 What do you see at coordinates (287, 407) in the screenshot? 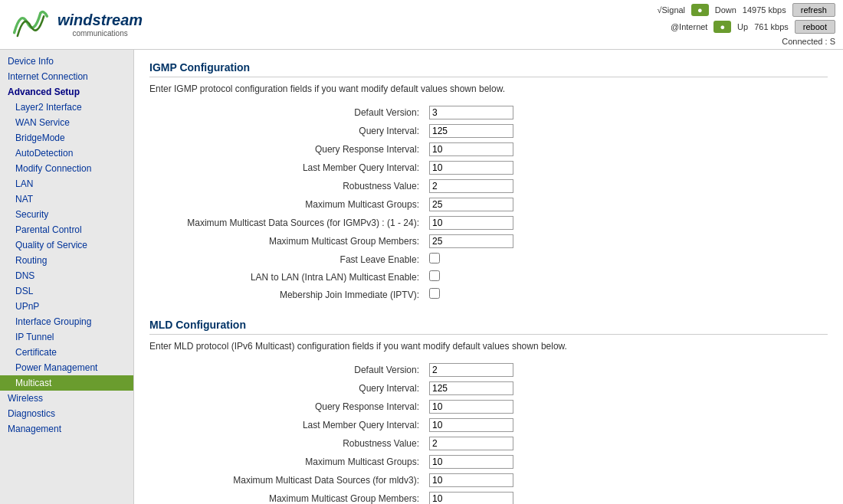
I see `field-label: Query Response Interval:` at bounding box center [287, 407].